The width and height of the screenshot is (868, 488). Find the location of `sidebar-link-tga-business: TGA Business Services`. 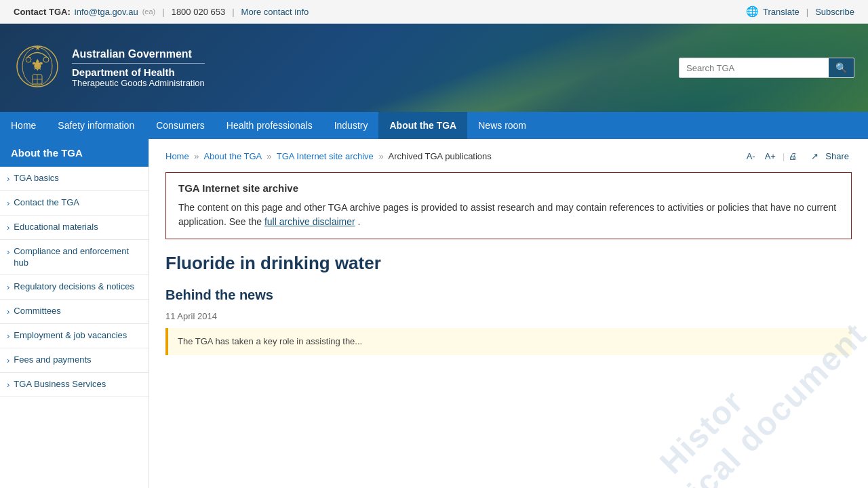

sidebar-link-tga-business: TGA Business Services is located at coordinates (60, 385).